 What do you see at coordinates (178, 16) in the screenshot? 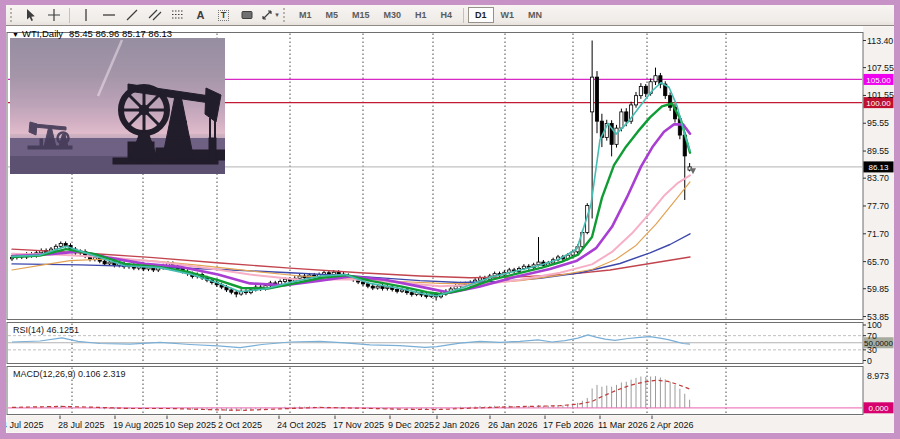
I see `tool-fibonacci-icon` at bounding box center [178, 16].